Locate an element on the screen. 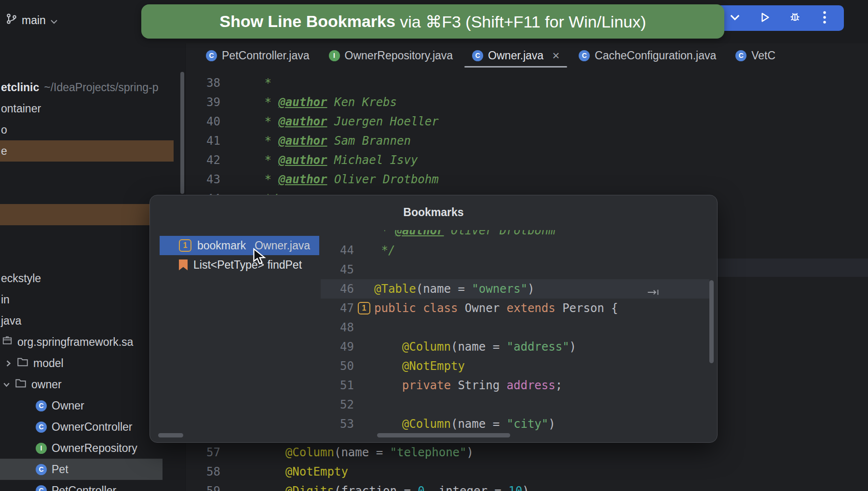 The width and height of the screenshot is (868, 491). code-text: private String address; is located at coordinates (468, 385).